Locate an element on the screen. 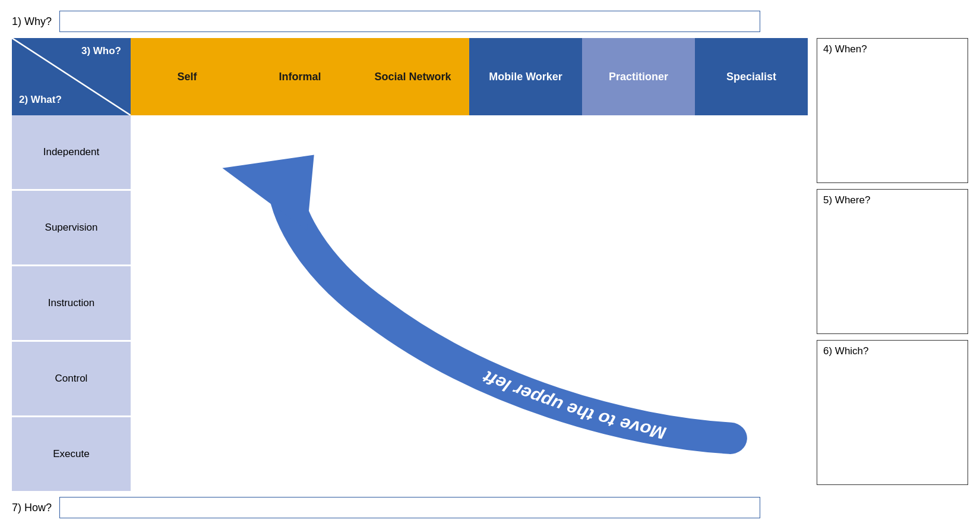 The height and width of the screenshot is (529, 980). row-label-control: Control is located at coordinates (71, 378).